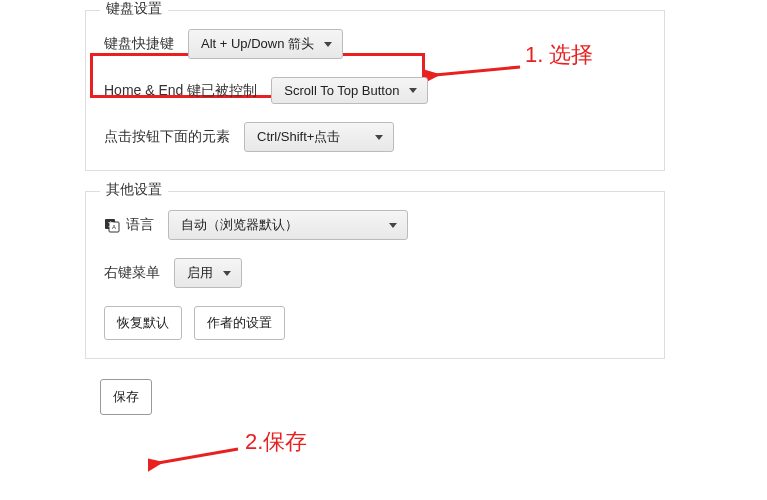  What do you see at coordinates (208, 273) in the screenshot?
I see `context-menu-dropdown: 启用` at bounding box center [208, 273].